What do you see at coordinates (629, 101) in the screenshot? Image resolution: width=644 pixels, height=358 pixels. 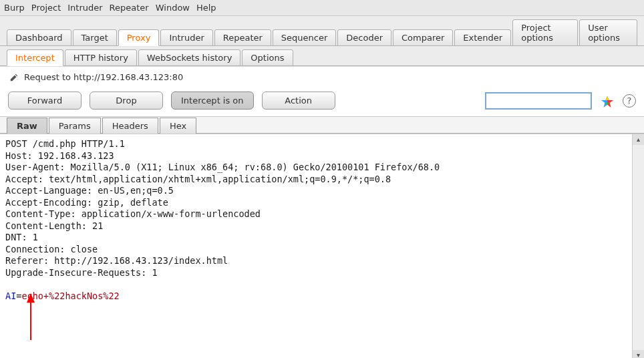 I see `help-icon: ?` at bounding box center [629, 101].